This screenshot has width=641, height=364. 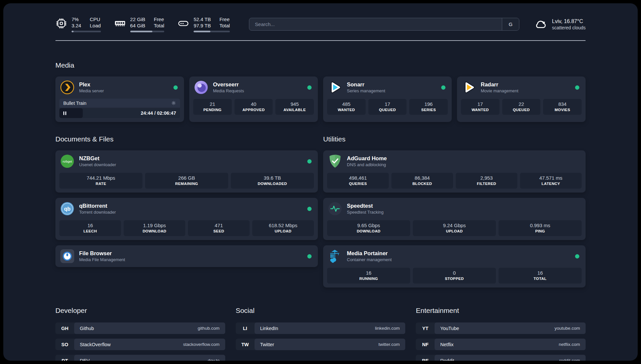 What do you see at coordinates (254, 107) in the screenshot?
I see `stat-box: 40 APPROVED` at bounding box center [254, 107].